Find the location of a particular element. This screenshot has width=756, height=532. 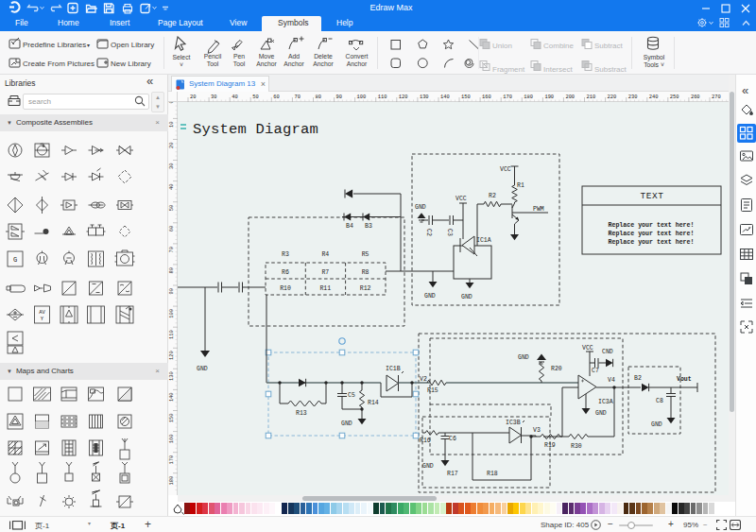

svg-text: Y is located at coordinates (43, 319).